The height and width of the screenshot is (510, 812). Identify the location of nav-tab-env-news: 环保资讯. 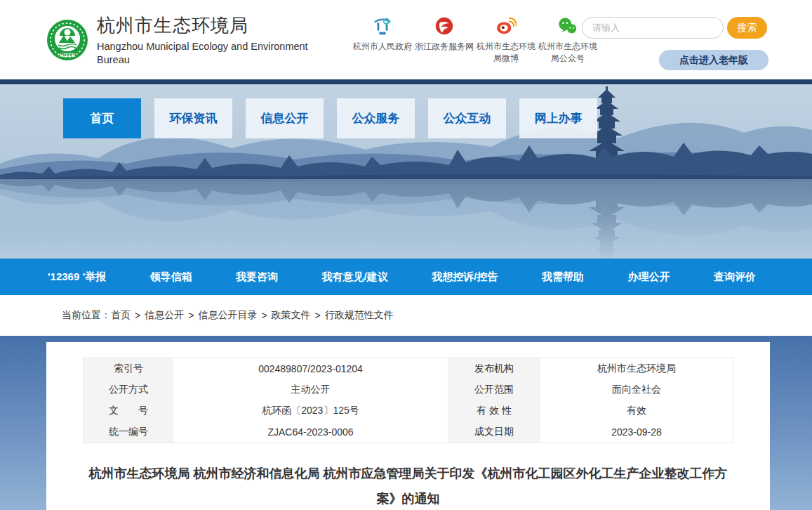
(194, 118).